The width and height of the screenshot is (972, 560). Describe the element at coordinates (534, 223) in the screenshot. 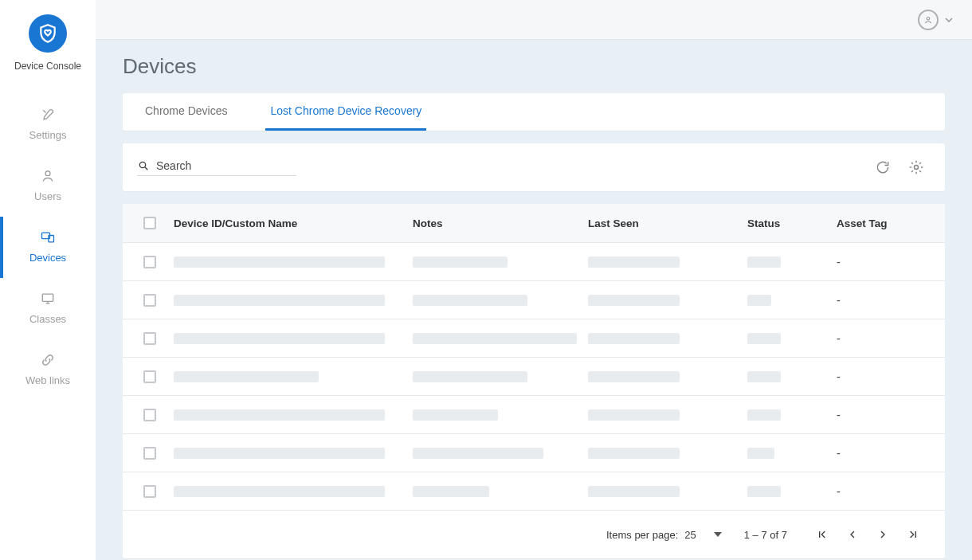

I see `table-header-row: Device ID/Custom Name Notes Last Seen St…` at that location.